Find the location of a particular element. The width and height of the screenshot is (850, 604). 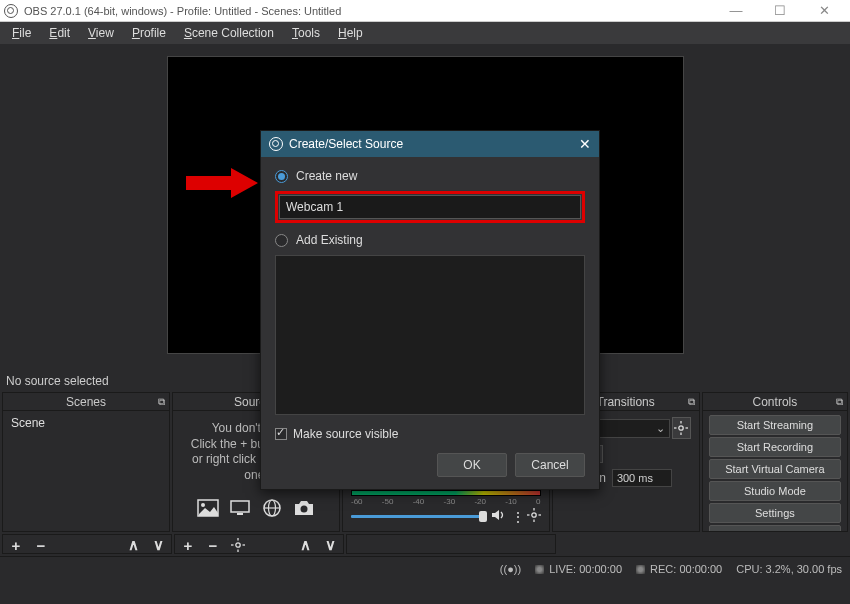

minimize-button: — is located at coordinates (736, 11).